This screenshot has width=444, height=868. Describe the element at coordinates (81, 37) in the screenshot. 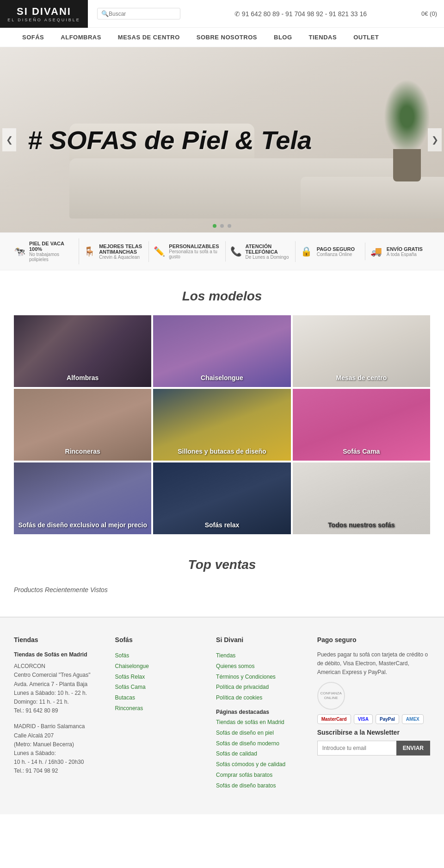

I see `nav-alfombras: ALFOMBRAS` at that location.